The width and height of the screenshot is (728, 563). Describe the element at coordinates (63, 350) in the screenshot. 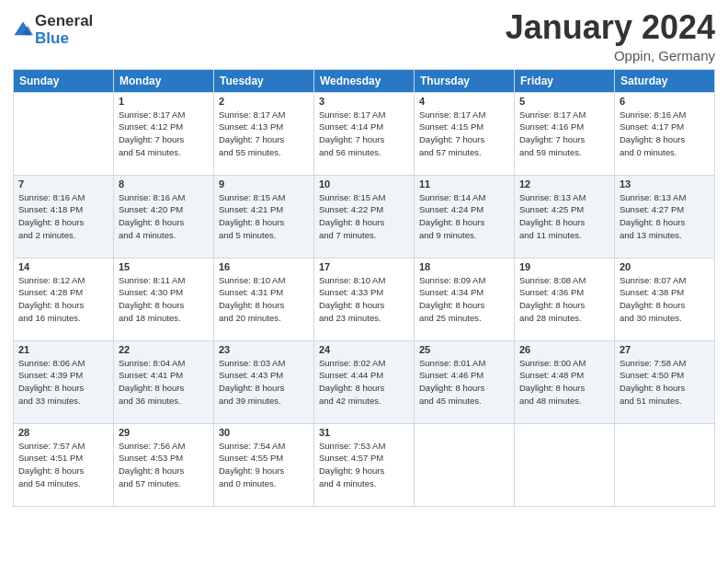

I see `day-number: 21` at that location.